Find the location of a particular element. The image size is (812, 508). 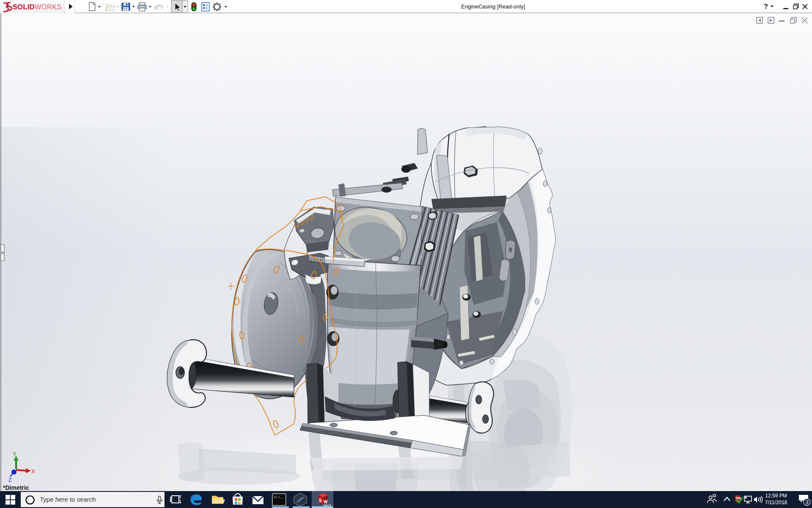

svg-text: WORKS is located at coordinates (48, 7).